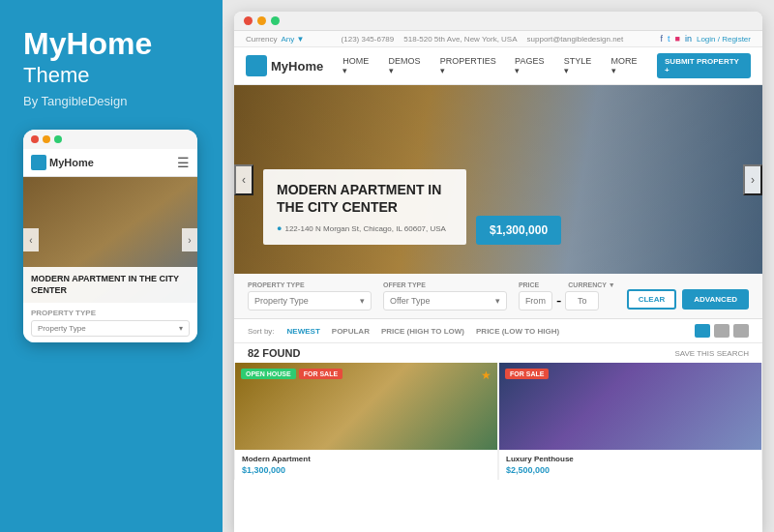 The width and height of the screenshot is (774, 532). Describe the element at coordinates (652, 300) in the screenshot. I see `clear-button: CLEAR` at that location.